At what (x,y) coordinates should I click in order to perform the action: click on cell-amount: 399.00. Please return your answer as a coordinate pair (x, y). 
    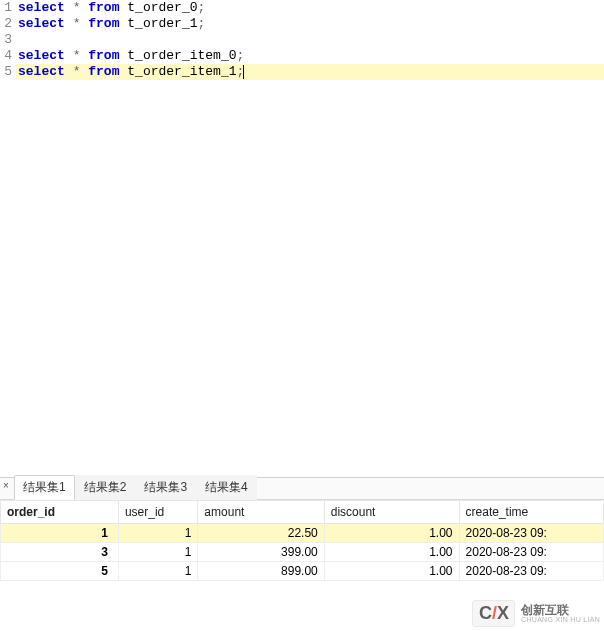
    Looking at the image, I should click on (261, 552).